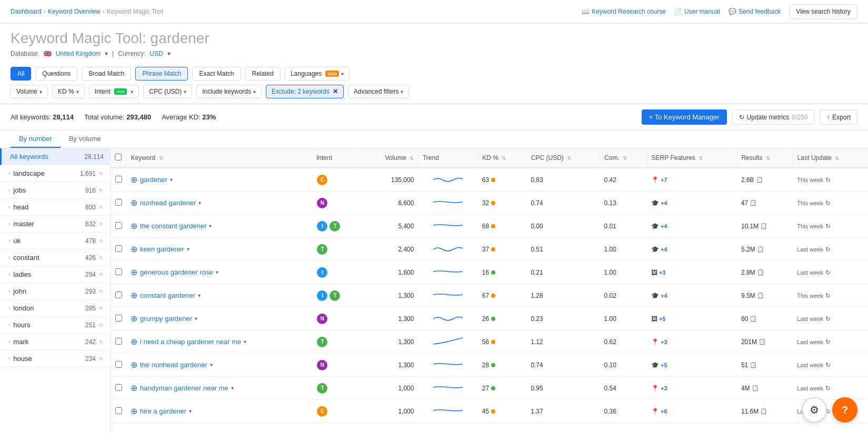 This screenshot has width=868, height=433. What do you see at coordinates (55, 207) in the screenshot?
I see `sidebar-item: › head 800 👁` at bounding box center [55, 207].